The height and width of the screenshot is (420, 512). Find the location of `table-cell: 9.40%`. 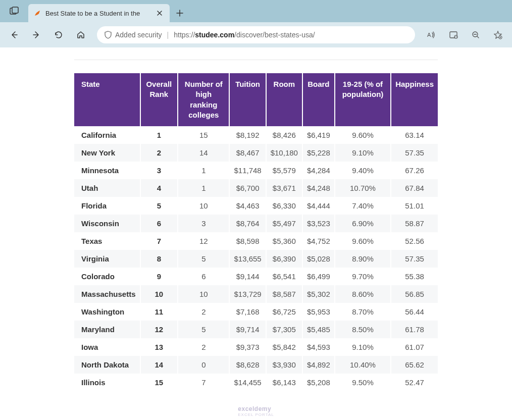

table-cell: 9.40% is located at coordinates (363, 171).